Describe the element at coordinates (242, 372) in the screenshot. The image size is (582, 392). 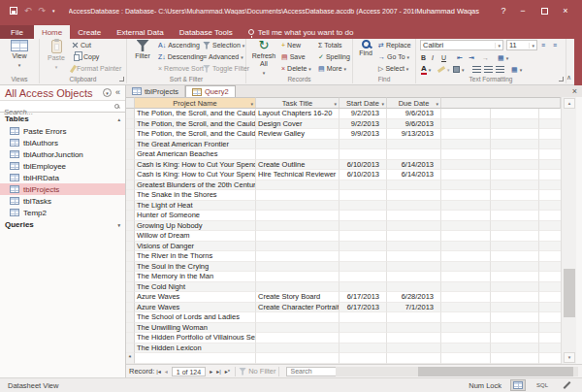
I see `filter-status-icon` at that location.